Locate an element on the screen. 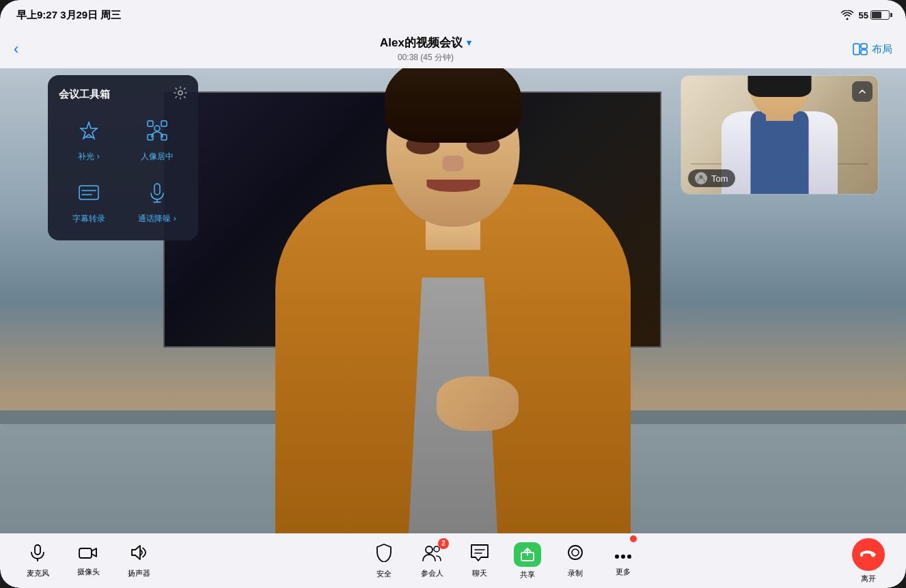 The height and width of the screenshot is (588, 906). meeting-title: Alex的视频会议 ▾ is located at coordinates (426, 42).